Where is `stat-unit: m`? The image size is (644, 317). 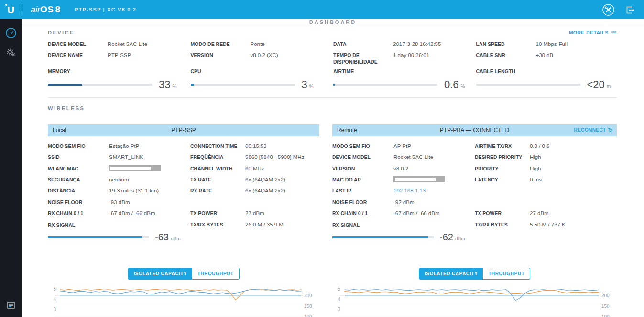 stat-unit: m is located at coordinates (609, 86).